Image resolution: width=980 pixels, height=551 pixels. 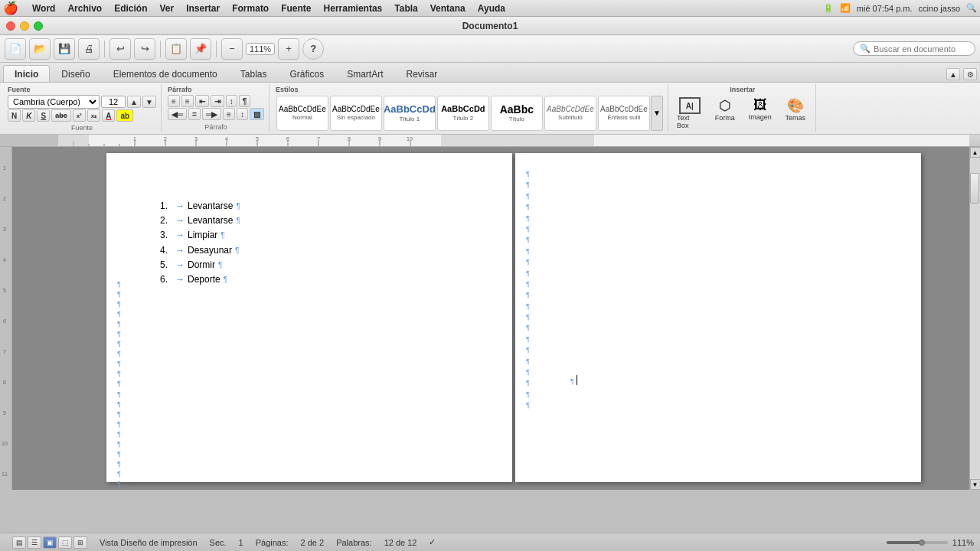 What do you see at coordinates (134, 102) in the screenshot?
I see `font-size-up-button: ▲` at bounding box center [134, 102].